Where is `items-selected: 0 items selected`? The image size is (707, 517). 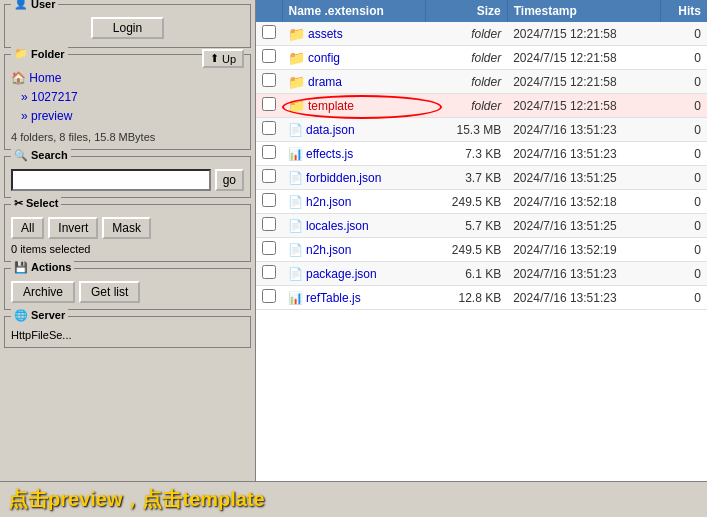
items-selected: 0 items selected is located at coordinates (128, 249).